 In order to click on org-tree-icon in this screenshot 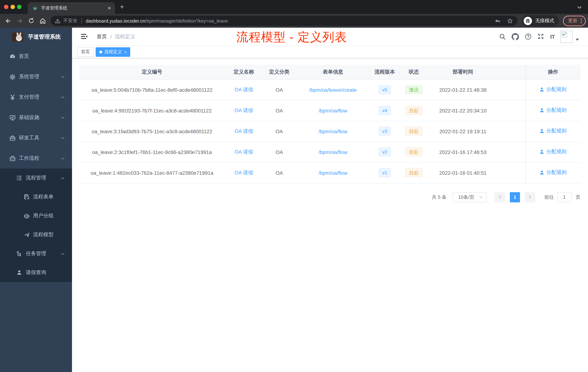, I will do `click(19, 254)`.